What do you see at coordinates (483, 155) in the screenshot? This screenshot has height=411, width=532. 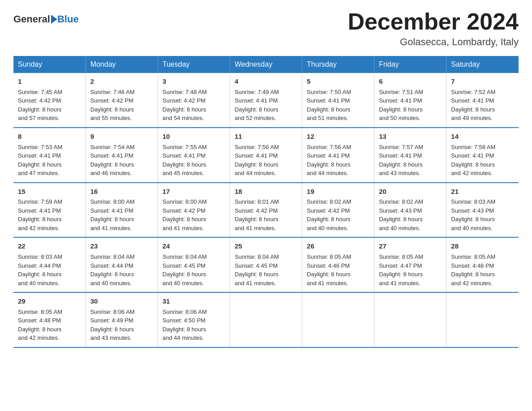 I see `calendar-cell: 14Sunrise: 7:58 AMSunset: 4:41 PMDayligh…` at bounding box center [483, 155].